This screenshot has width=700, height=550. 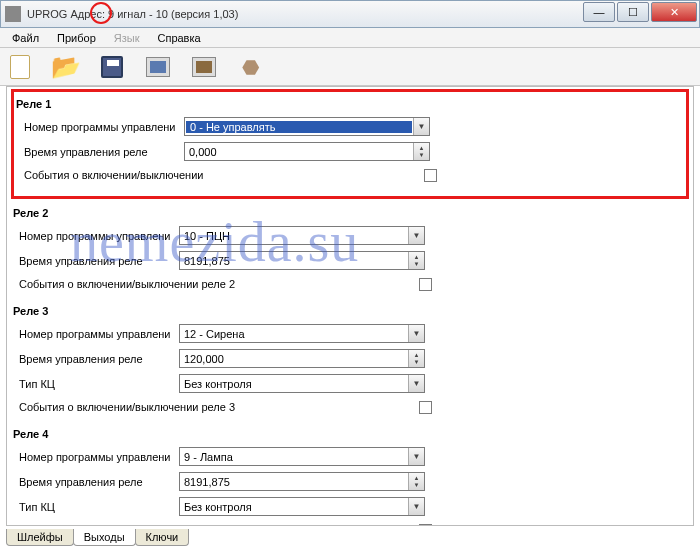 I want to click on close-button: ✕, so click(x=674, y=12).